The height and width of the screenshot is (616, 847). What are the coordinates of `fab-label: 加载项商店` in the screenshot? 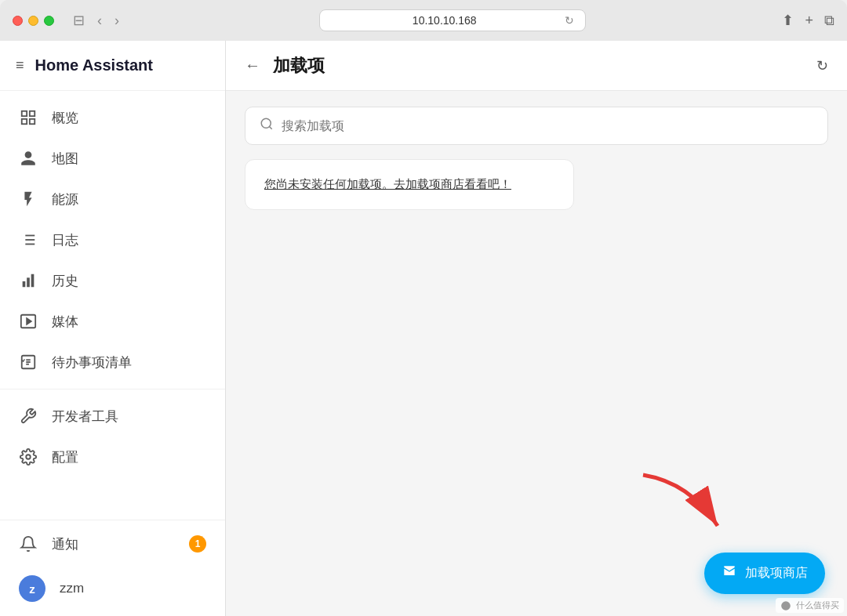 It's located at (776, 574).